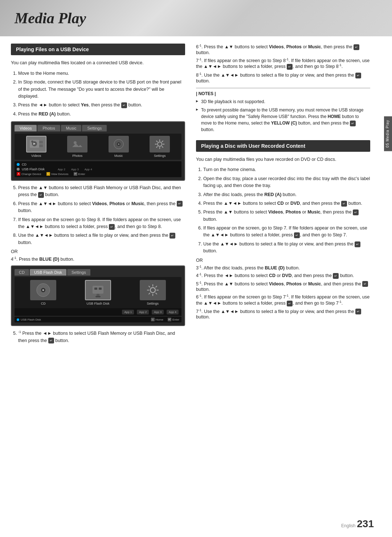  What do you see at coordinates (348, 526) in the screenshot?
I see `footer-lang: English` at bounding box center [348, 526].